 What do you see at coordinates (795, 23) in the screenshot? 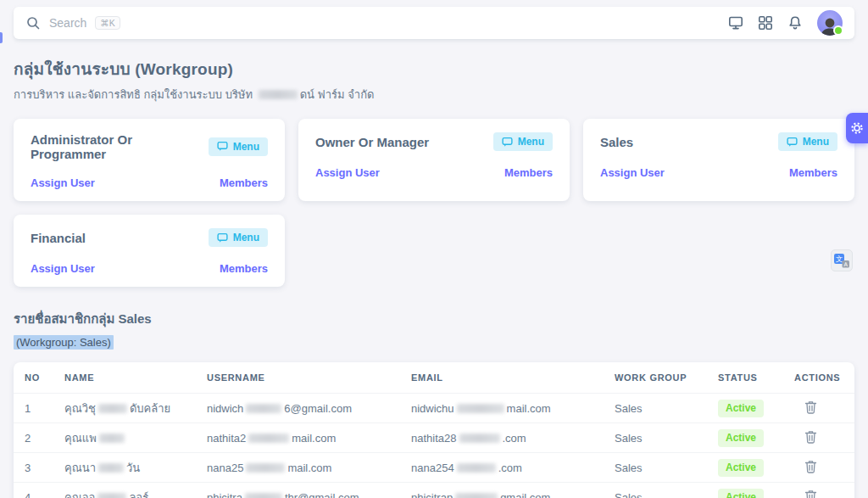
I see `bell-icon` at bounding box center [795, 23].